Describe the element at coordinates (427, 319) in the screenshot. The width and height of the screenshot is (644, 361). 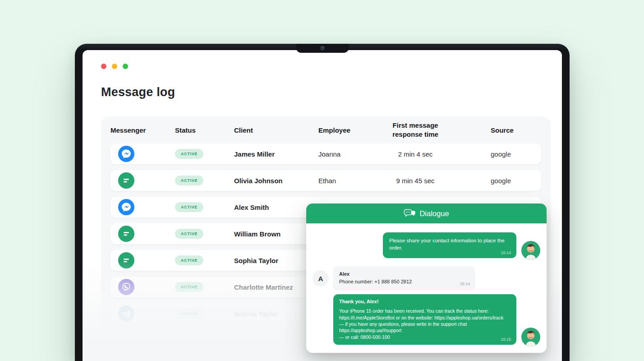
I see `bot-message: Thank you, Alex! Your iPhone 15 order ha…` at that location.